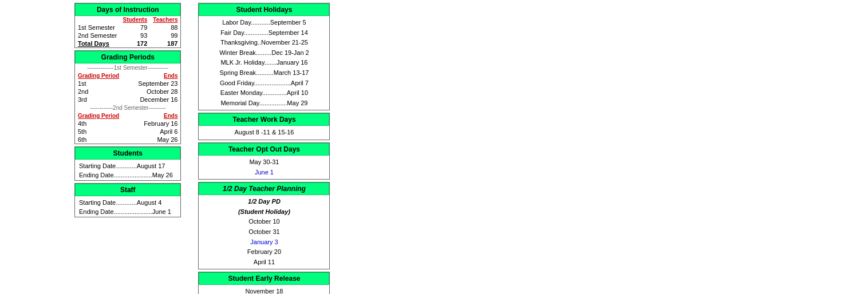  Describe the element at coordinates (97, 43) in the screenshot. I see `total-days-label: Total Days` at that location.